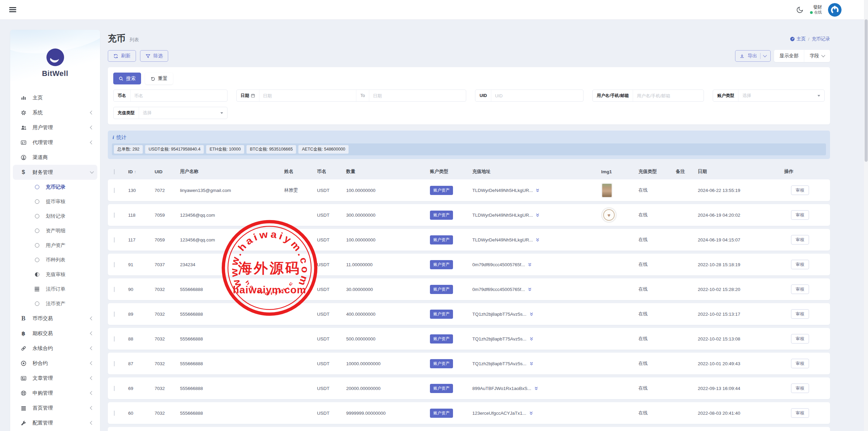 The image size is (868, 431). I want to click on reset-button: 重置, so click(159, 79).